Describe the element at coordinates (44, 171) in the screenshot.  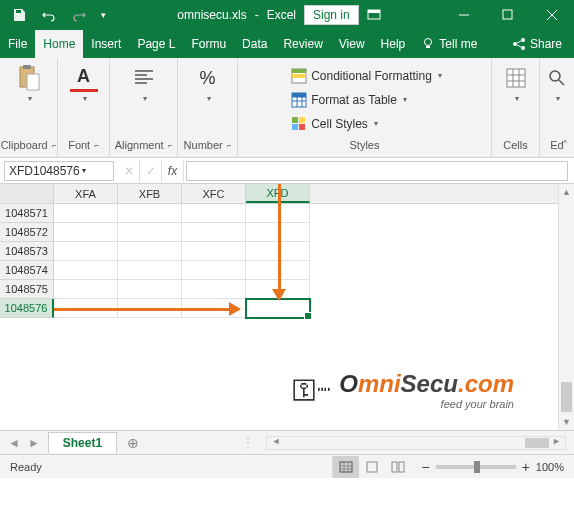
I see `name-box-value: XFD1048576` at that location.